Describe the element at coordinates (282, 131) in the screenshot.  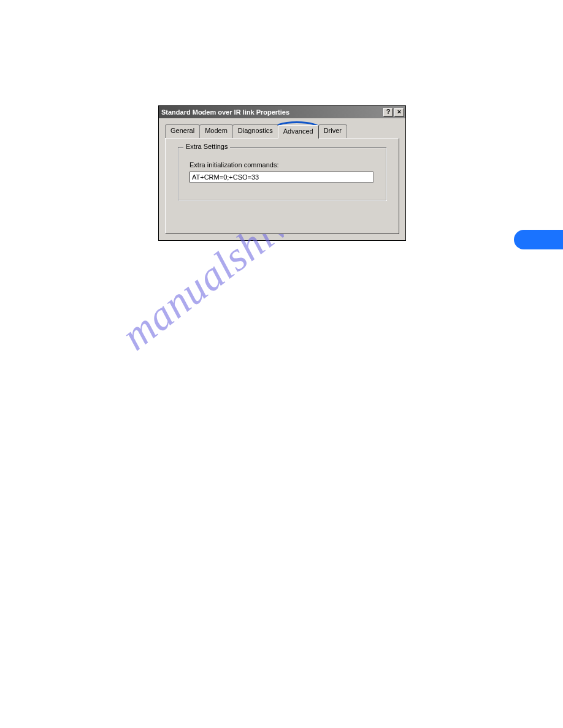
I see `tabstrip: General Modem Diagnostics Advanced Drive…` at that location.